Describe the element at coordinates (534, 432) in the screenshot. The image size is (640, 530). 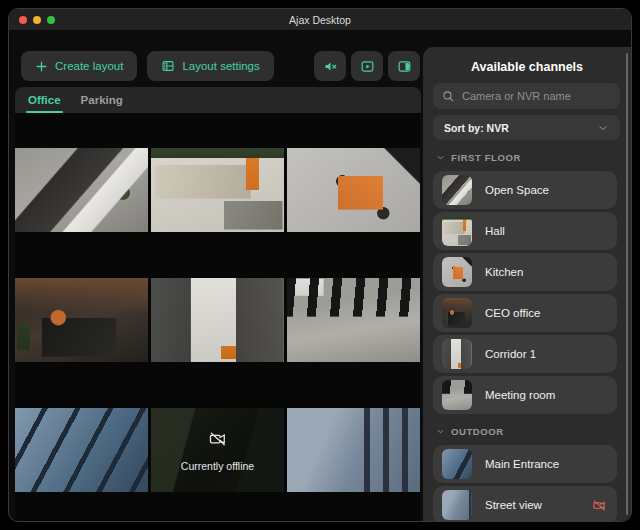
I see `section-header-outdoor: OUTDOOR` at that location.